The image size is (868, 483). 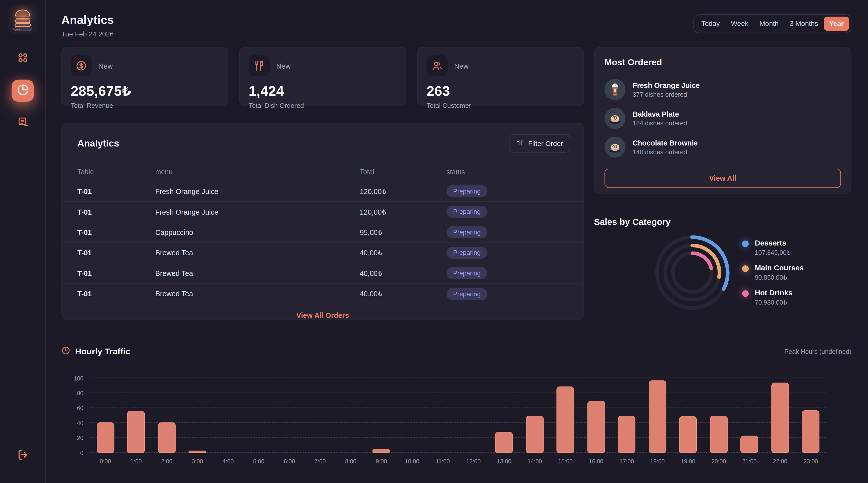 What do you see at coordinates (437, 66) in the screenshot?
I see `users-icon` at bounding box center [437, 66].